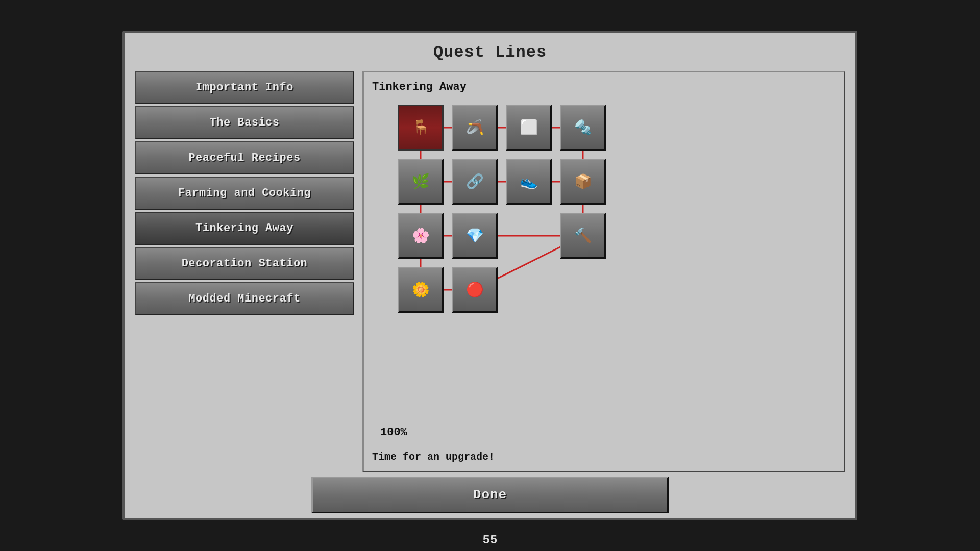 This screenshot has height=551, width=980. What do you see at coordinates (421, 128) in the screenshot?
I see `quest-node-0-0: 🪑` at bounding box center [421, 128].